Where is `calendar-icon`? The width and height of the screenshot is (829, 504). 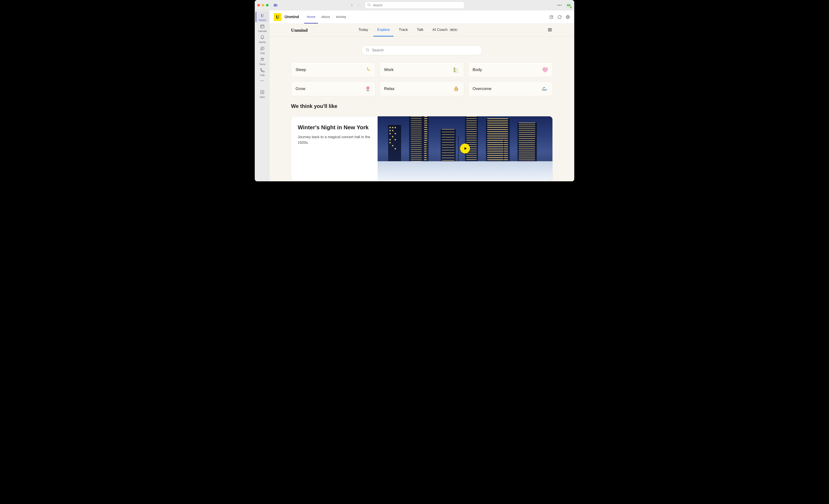 calendar-icon is located at coordinates (262, 27).